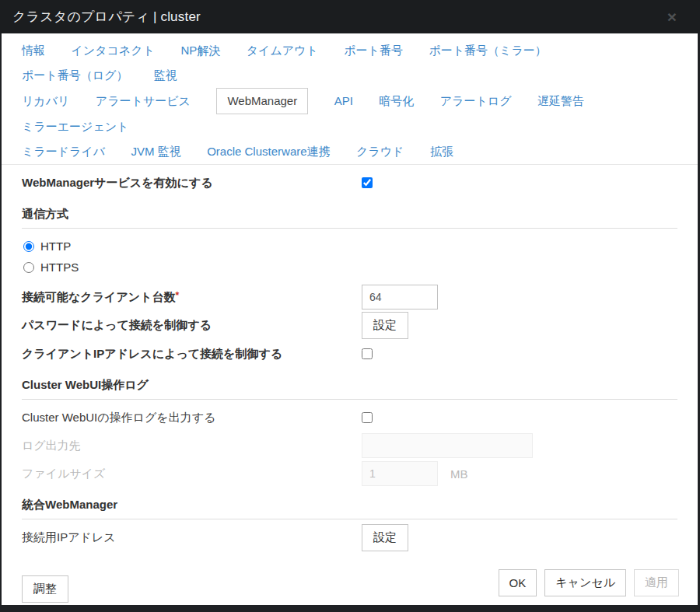 The height and width of the screenshot is (612, 700). What do you see at coordinates (262, 101) in the screenshot?
I see `tab-webmanager: WebManager` at bounding box center [262, 101].